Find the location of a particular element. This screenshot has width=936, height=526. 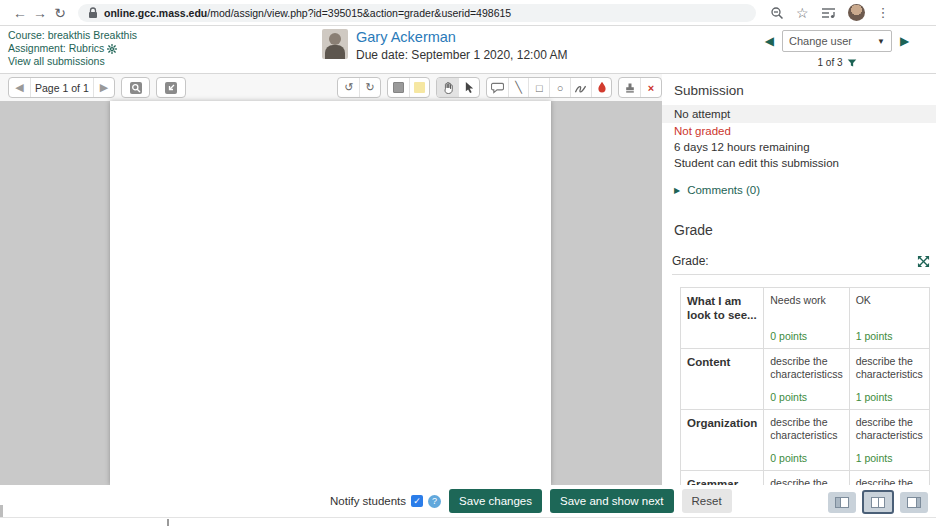

stamp-group: × is located at coordinates (640, 88).